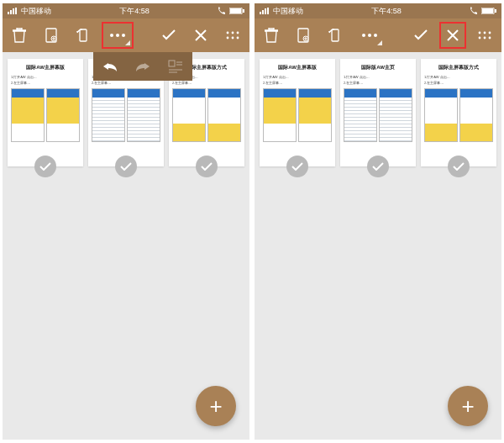 Image resolution: width=504 pixels, height=443 pixels. I want to click on phone-icon, so click(222, 11).